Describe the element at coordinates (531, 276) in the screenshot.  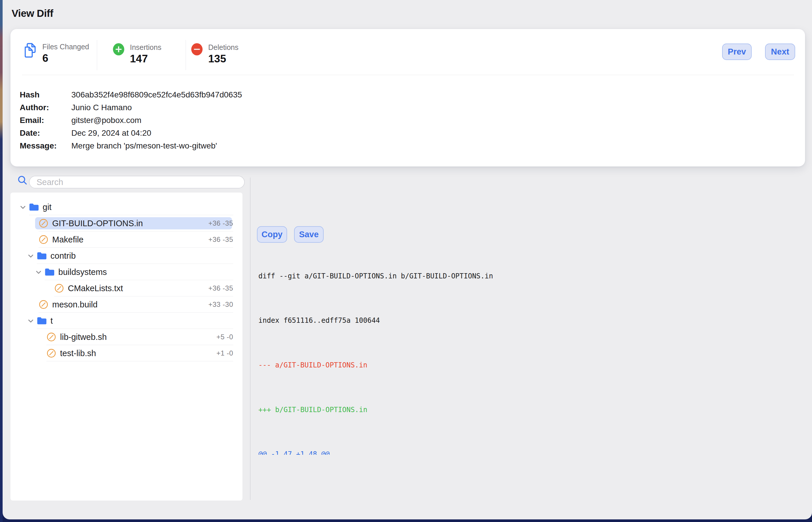
I see `diff-line: diff --git a/GIT-BUILD-OPTIONS.in b/GIT-…` at that location.